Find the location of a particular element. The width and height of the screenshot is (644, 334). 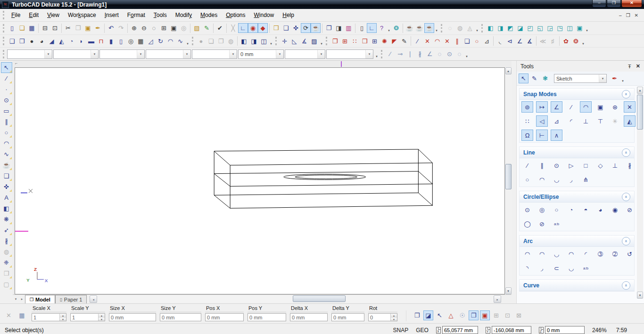

ortho-mode-icon: ∟ is located at coordinates (243, 28).